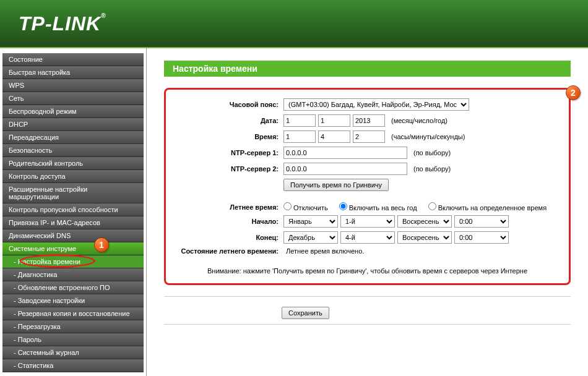 The image size is (588, 376). Describe the element at coordinates (73, 193) in the screenshot. I see `sidebar-item-routing: Расширенные настройки маршрутизации` at that location.